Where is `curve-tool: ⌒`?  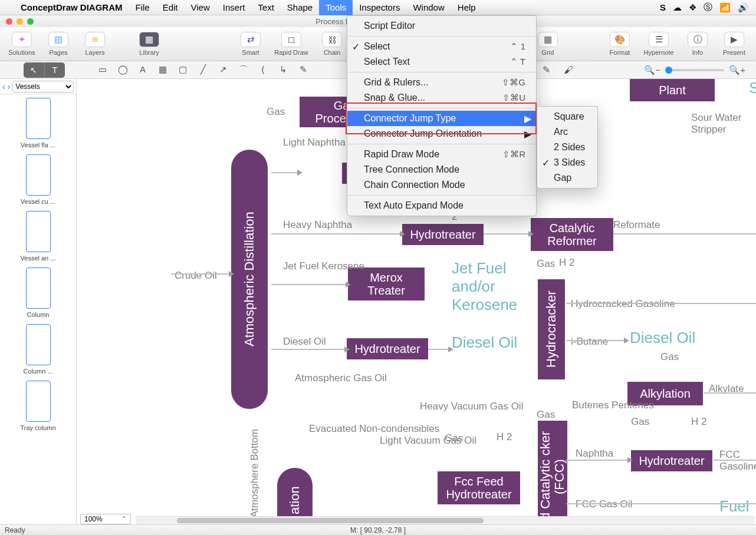
curve-tool: ⌒ is located at coordinates (243, 70).